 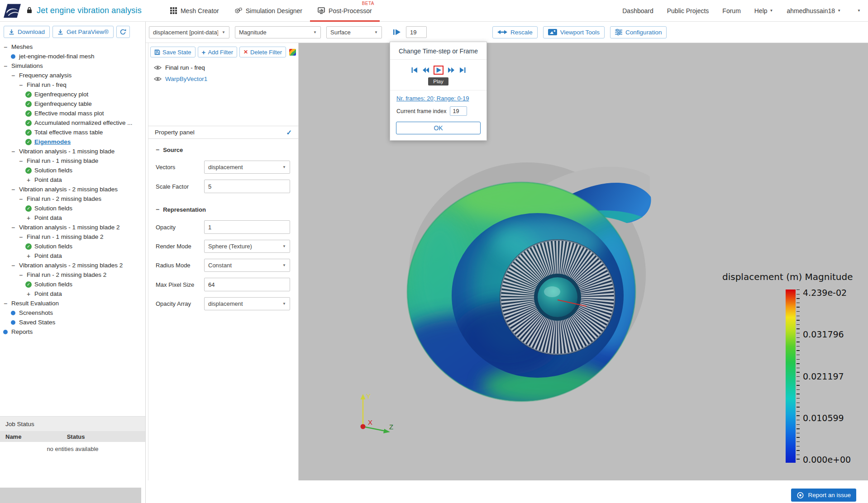 I want to click on max-pixel-size-input, so click(x=247, y=285).